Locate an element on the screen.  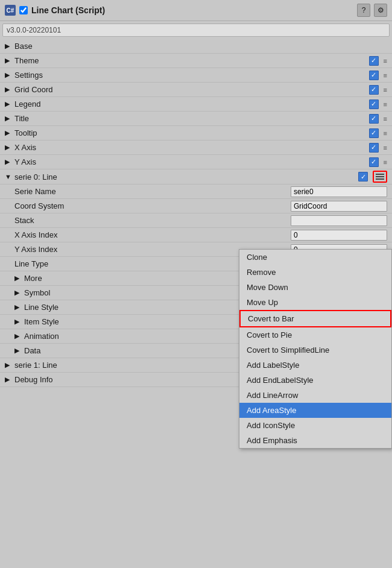
ctx-item-add-emphasis: Add Emphasis is located at coordinates (315, 440).